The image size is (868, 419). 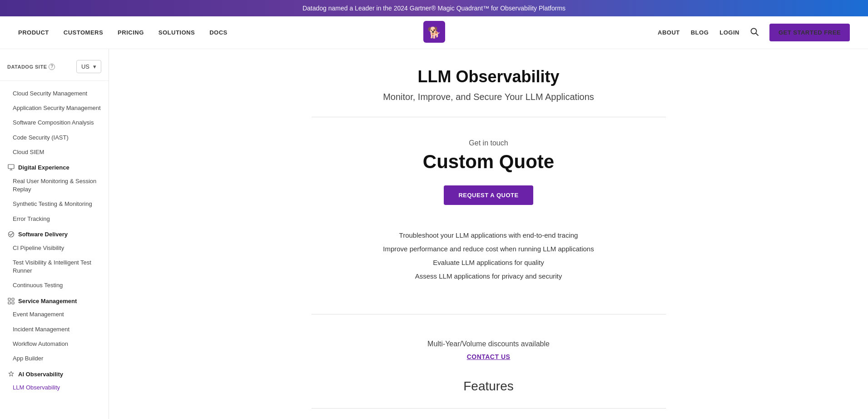 I want to click on site-selector: DATADOG SITE ? US ▾, so click(x=55, y=69).